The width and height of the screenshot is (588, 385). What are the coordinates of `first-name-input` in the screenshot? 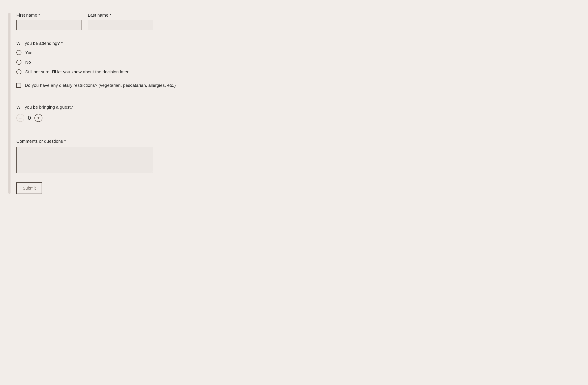 It's located at (49, 25).